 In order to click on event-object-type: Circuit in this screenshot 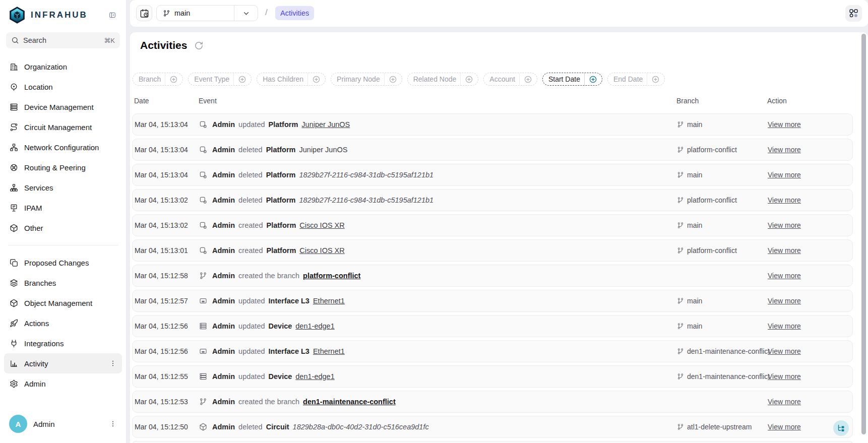, I will do `click(278, 427)`.